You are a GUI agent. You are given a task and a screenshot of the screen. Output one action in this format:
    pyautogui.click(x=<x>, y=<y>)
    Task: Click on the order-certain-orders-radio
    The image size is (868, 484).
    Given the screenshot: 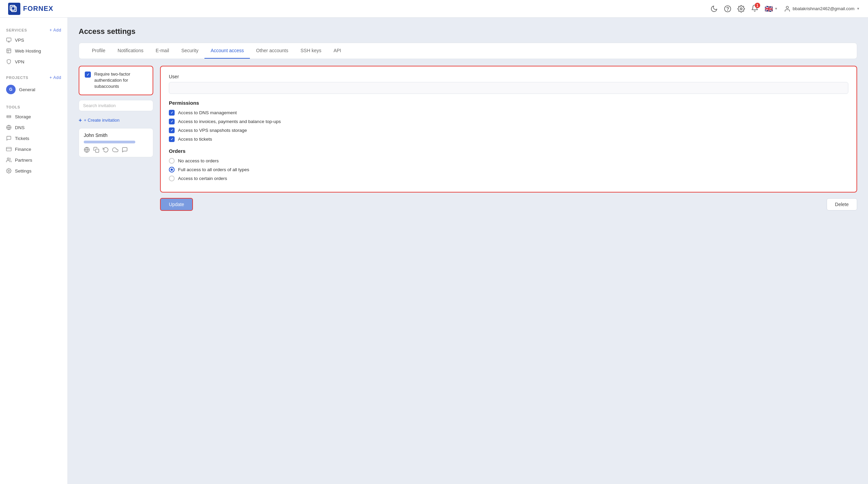 What is the action you would take?
    pyautogui.click(x=172, y=178)
    